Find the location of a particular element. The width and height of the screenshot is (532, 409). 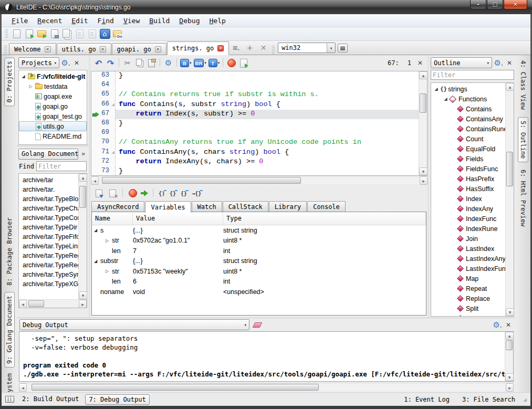

project-tree-item: ▷testdata is located at coordinates (53, 86).